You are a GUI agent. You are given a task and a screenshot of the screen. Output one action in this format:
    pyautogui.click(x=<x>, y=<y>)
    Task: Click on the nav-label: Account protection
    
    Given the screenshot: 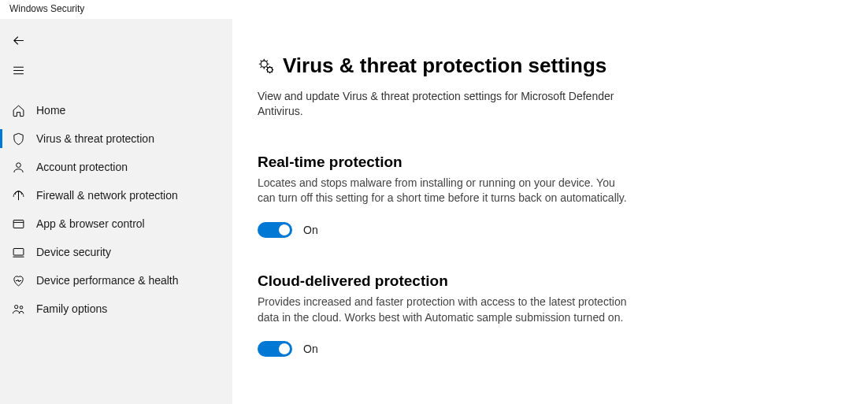 What is the action you would take?
    pyautogui.click(x=82, y=167)
    